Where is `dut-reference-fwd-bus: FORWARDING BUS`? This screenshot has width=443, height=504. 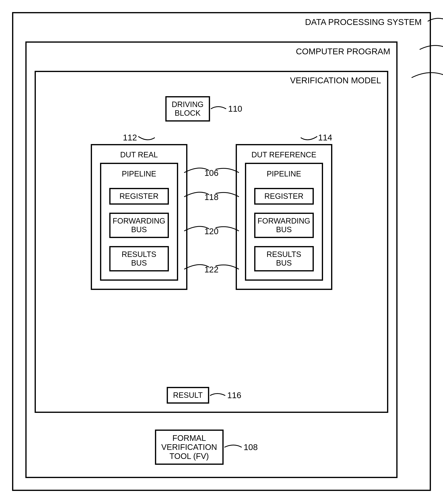 dut-reference-fwd-bus: FORWARDING BUS is located at coordinates (284, 225).